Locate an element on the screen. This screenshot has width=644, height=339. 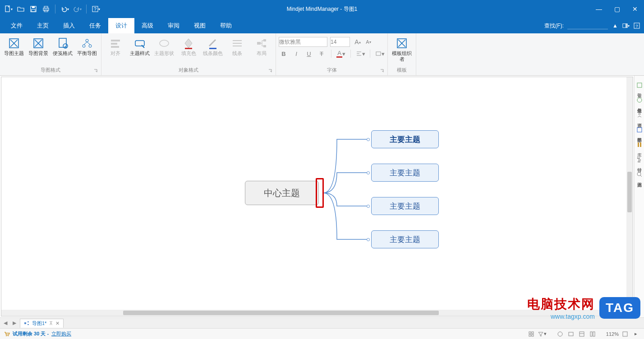
new-file-button: ▾ is located at coordinates (8, 9).